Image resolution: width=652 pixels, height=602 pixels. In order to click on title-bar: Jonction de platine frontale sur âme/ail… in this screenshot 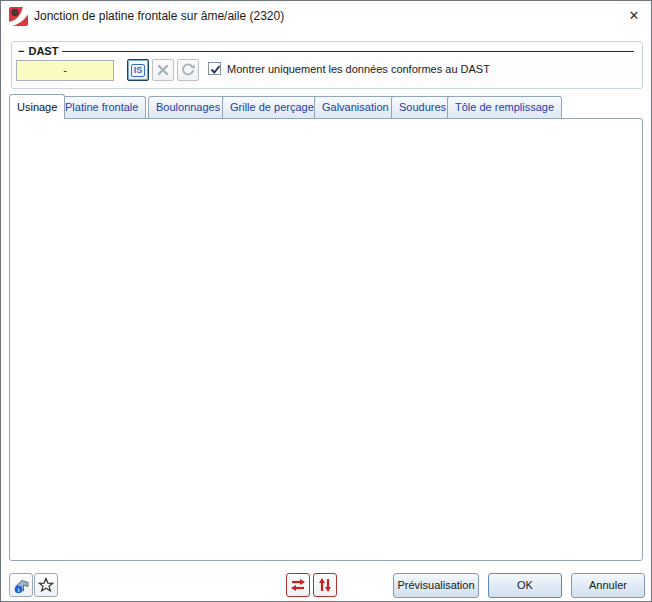, I will do `click(326, 16)`.